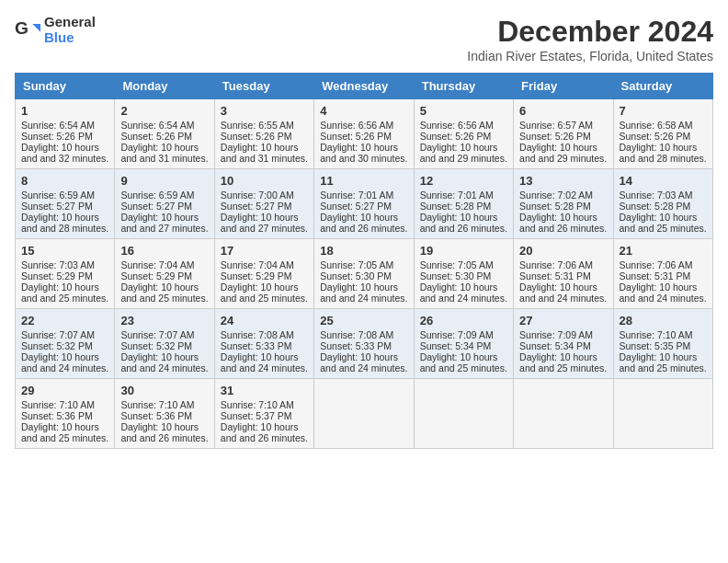 Image resolution: width=728 pixels, height=563 pixels. Describe the element at coordinates (364, 134) in the screenshot. I see `calendar-week-row: 1Sunrise: 6:54 AMSunset: 5:26 PMDaylight…` at that location.